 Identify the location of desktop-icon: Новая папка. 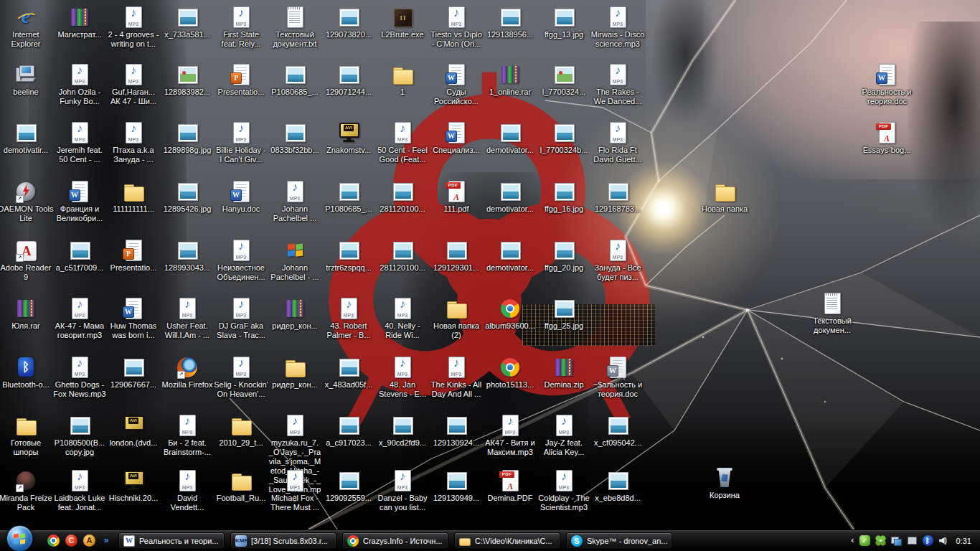
(725, 197).